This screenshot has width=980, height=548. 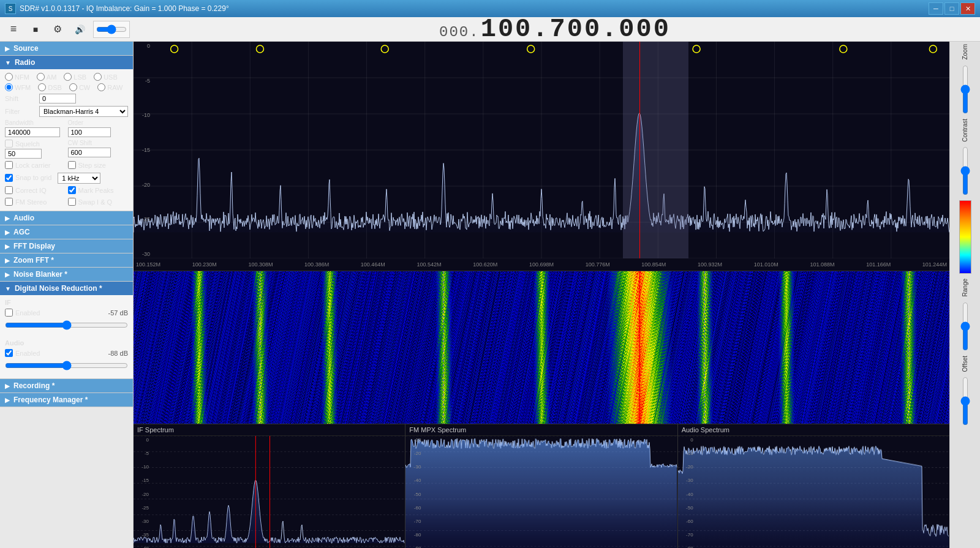 I want to click on audio-spectrum-title: Audio Spectrum, so click(x=813, y=430).